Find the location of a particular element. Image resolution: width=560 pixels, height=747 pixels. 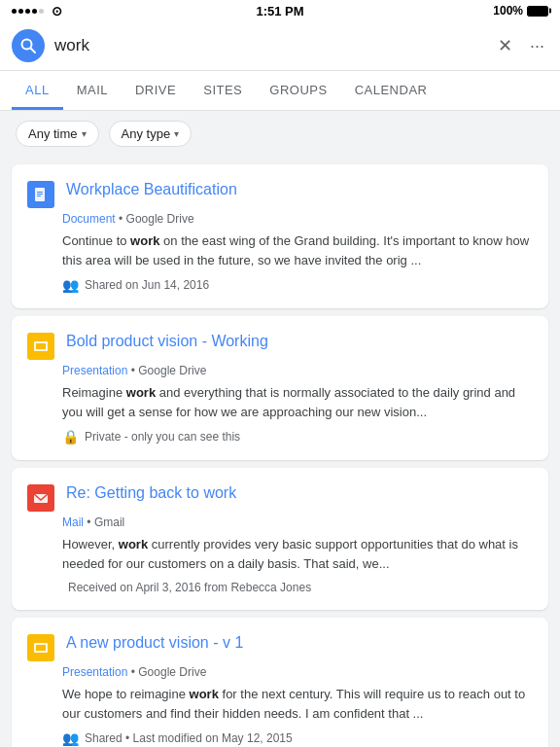

result-header: A new product vision - v 1 is located at coordinates (280, 648).